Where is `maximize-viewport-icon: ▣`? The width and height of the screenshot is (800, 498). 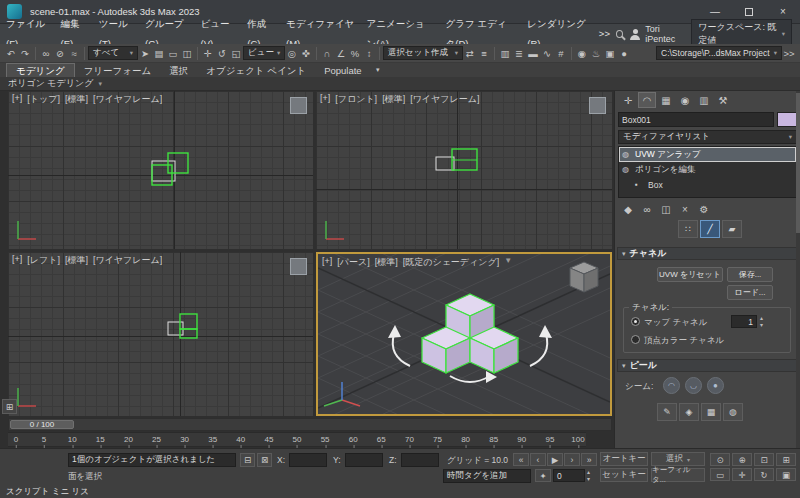 maximize-viewport-icon: ▣ is located at coordinates (786, 474).